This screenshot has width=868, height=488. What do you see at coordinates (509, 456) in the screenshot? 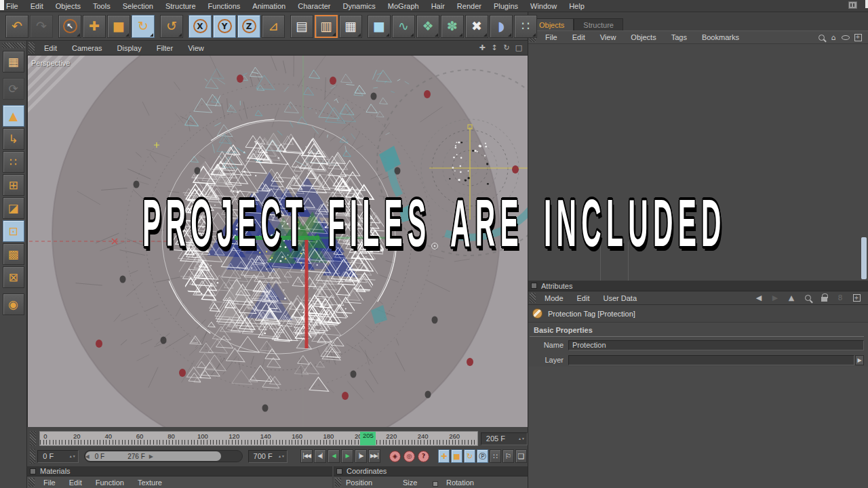
I see `key-sound-icon: ⚐` at bounding box center [509, 456].